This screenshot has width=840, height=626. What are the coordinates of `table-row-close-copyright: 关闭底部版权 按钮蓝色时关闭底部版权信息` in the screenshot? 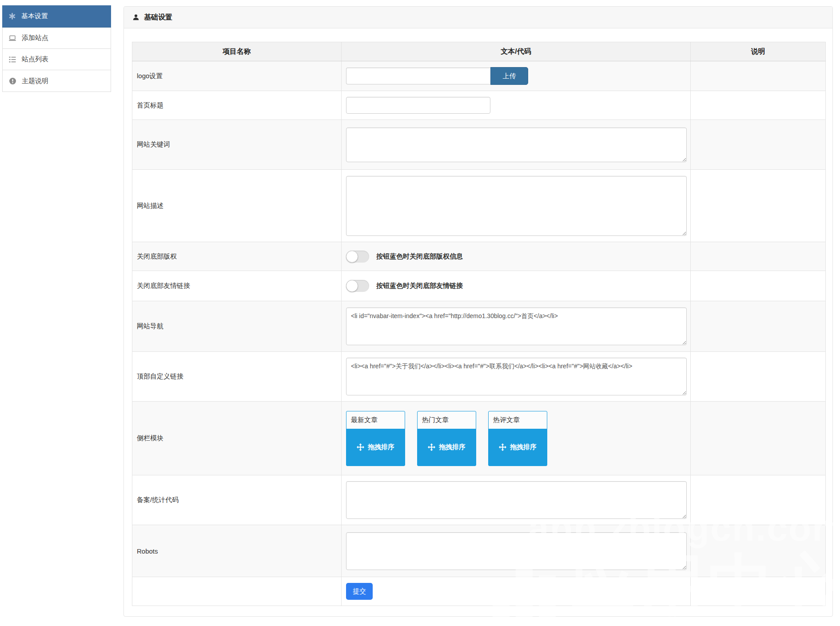 It's located at (479, 257).